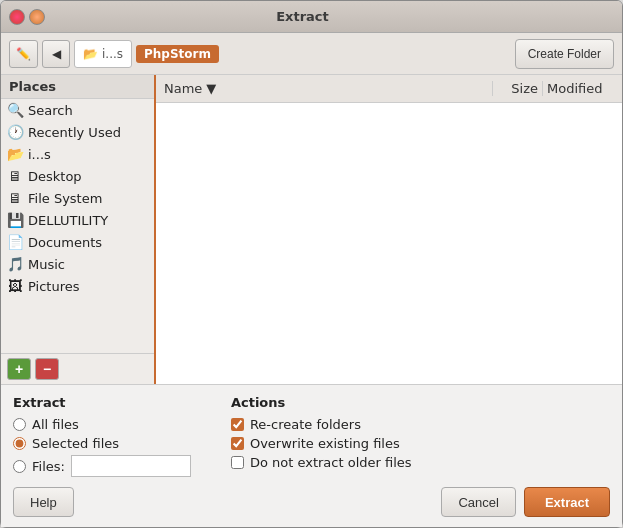  Describe the element at coordinates (74, 132) in the screenshot. I see `sidebar-item-recently-used-label: Recently Used` at that location.